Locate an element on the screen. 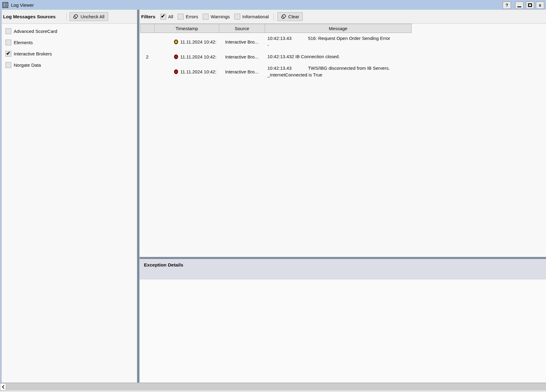 The width and height of the screenshot is (546, 392). filters-toolbar: Filters All Errors Warnings Informationa… is located at coordinates (222, 16).